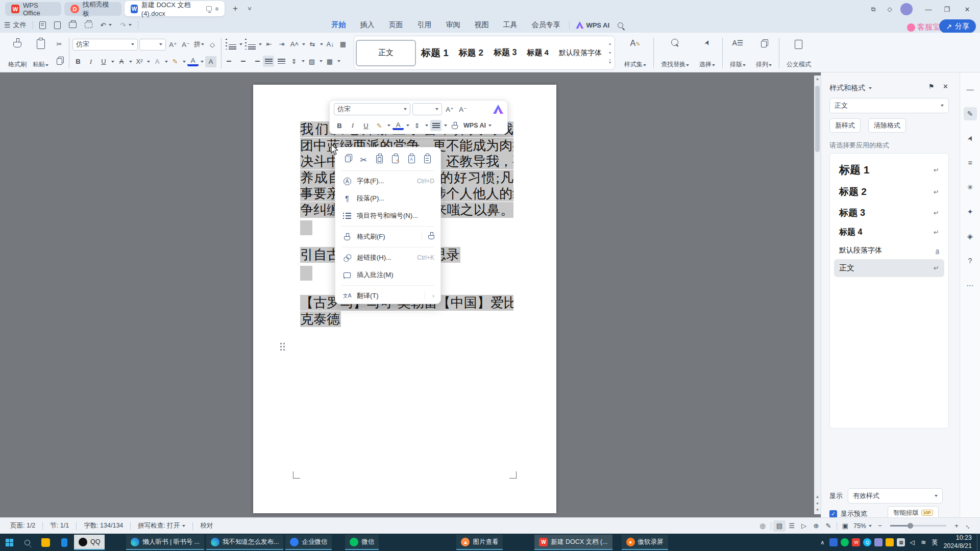  Describe the element at coordinates (43, 26) in the screenshot. I see `save-button` at that location.